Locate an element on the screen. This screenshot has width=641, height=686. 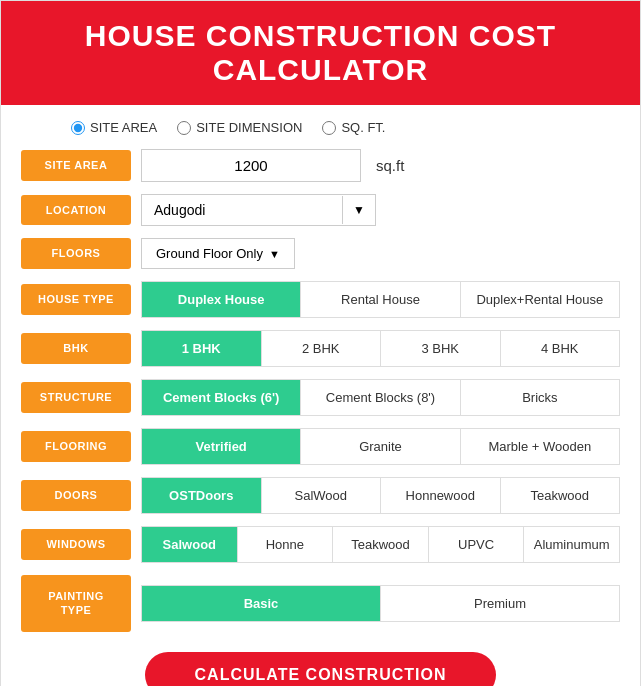
bhk-1: 1 BHK is located at coordinates (202, 348).